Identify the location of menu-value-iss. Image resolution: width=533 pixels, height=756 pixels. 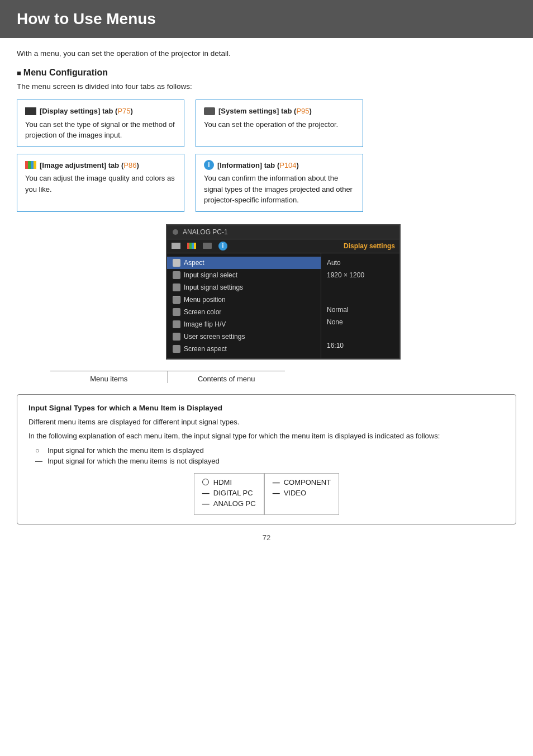
(360, 287).